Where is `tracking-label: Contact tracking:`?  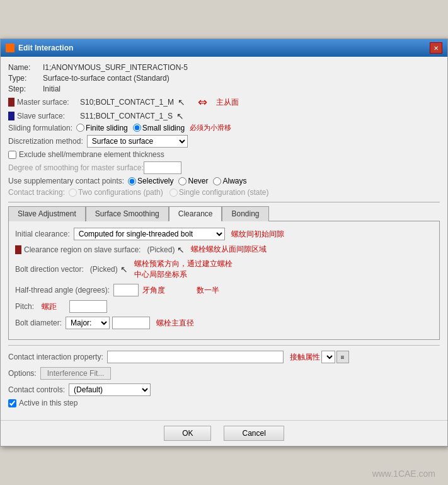
tracking-label: Contact tracking: is located at coordinates (37, 192).